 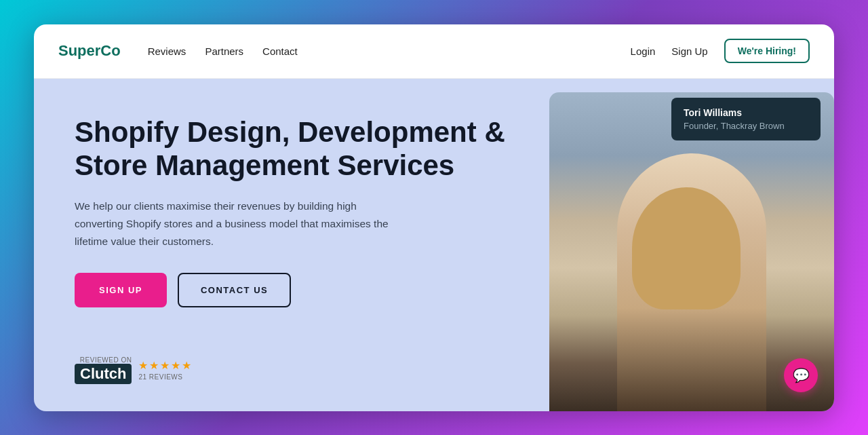 I want to click on signup-link: Sign Up, so click(x=689, y=52).